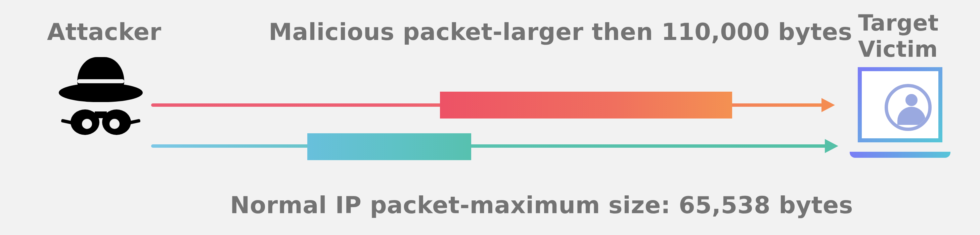 This screenshot has width=980, height=235. I want to click on hat-icon, so click(100, 82).